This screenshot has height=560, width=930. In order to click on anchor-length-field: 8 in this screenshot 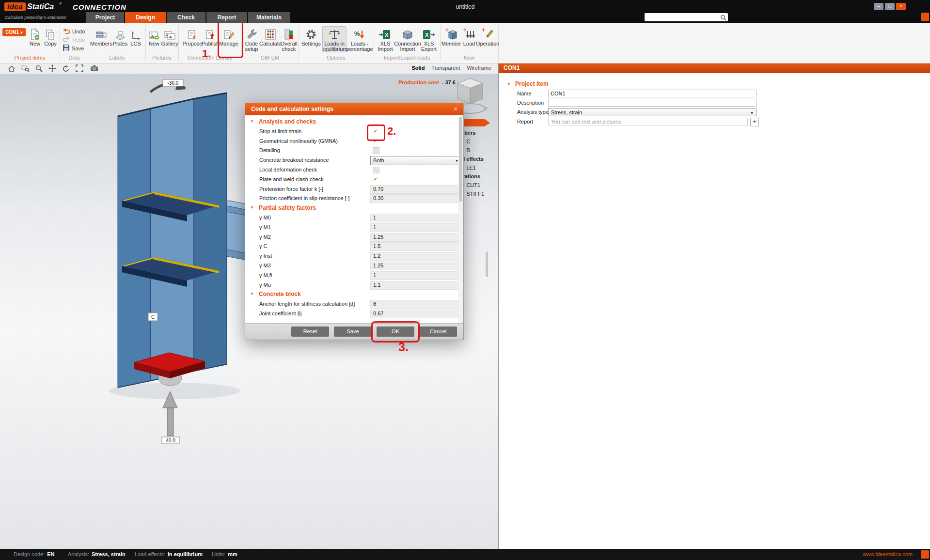, I will do `click(416, 304)`.